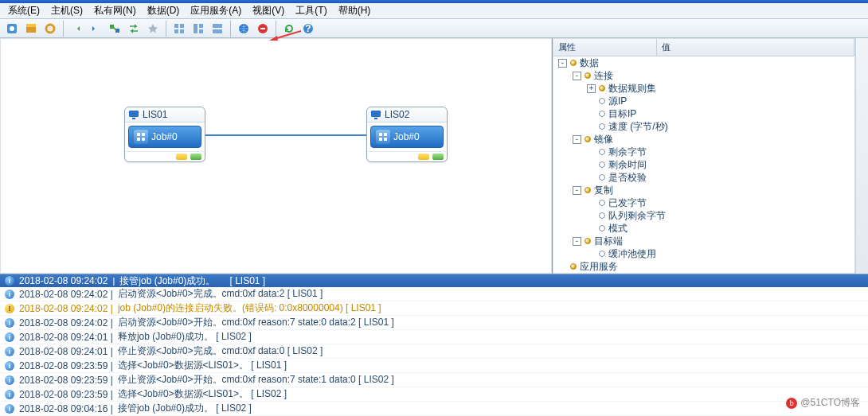 The image size is (868, 416). What do you see at coordinates (115, 29) in the screenshot?
I see `tool-link-icon` at bounding box center [115, 29].